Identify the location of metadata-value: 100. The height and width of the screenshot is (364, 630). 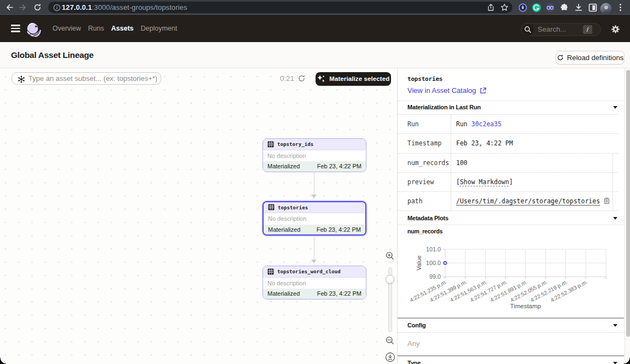
(462, 163).